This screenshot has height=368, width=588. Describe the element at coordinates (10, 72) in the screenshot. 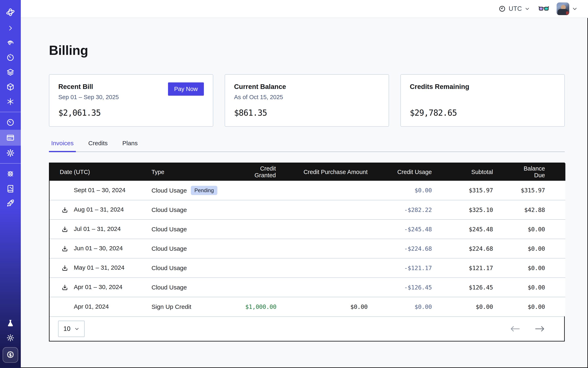

I see `sidebar-item-layers` at that location.